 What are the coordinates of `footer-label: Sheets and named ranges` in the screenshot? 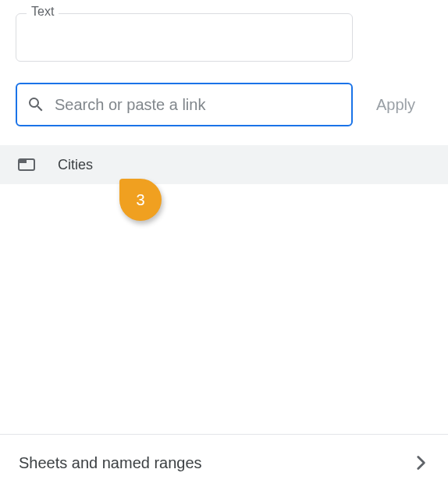 It's located at (111, 464).